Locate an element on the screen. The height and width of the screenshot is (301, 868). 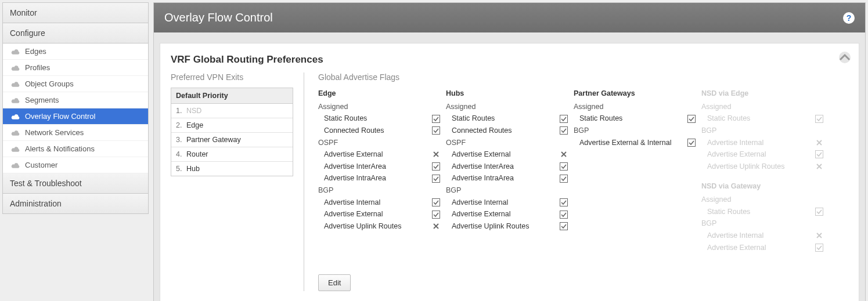
priority-row: 1.NSD is located at coordinates (232, 111).